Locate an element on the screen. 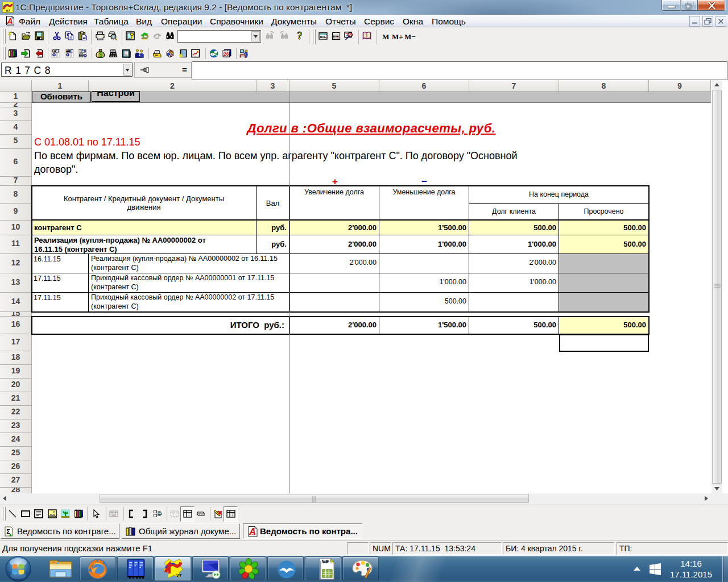  svg-text: a is located at coordinates (114, 515).